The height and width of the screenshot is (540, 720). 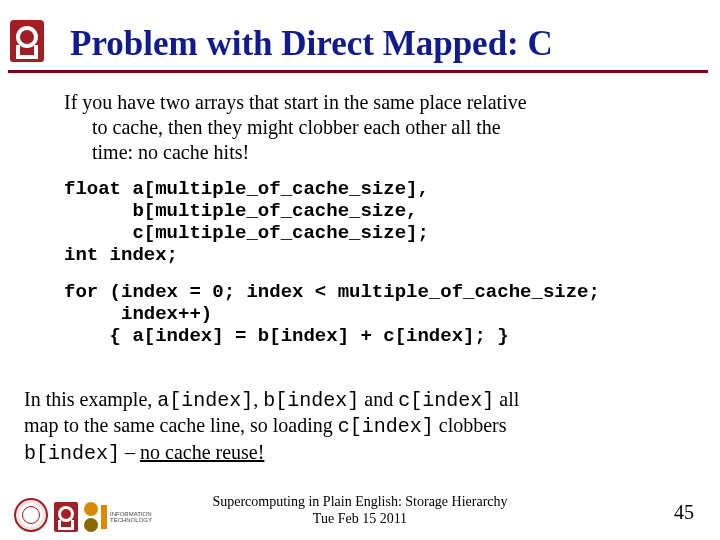 What do you see at coordinates (202, 452) in the screenshot?
I see `no-cache-reuse: no cache reuse!` at bounding box center [202, 452].